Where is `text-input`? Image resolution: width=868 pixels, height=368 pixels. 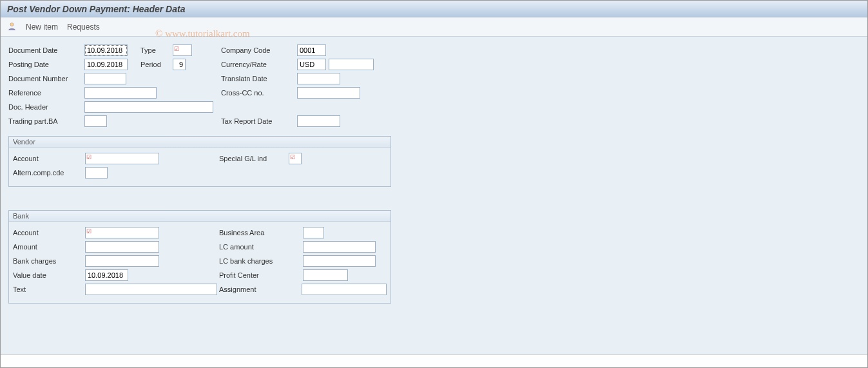 text-input is located at coordinates (151, 289).